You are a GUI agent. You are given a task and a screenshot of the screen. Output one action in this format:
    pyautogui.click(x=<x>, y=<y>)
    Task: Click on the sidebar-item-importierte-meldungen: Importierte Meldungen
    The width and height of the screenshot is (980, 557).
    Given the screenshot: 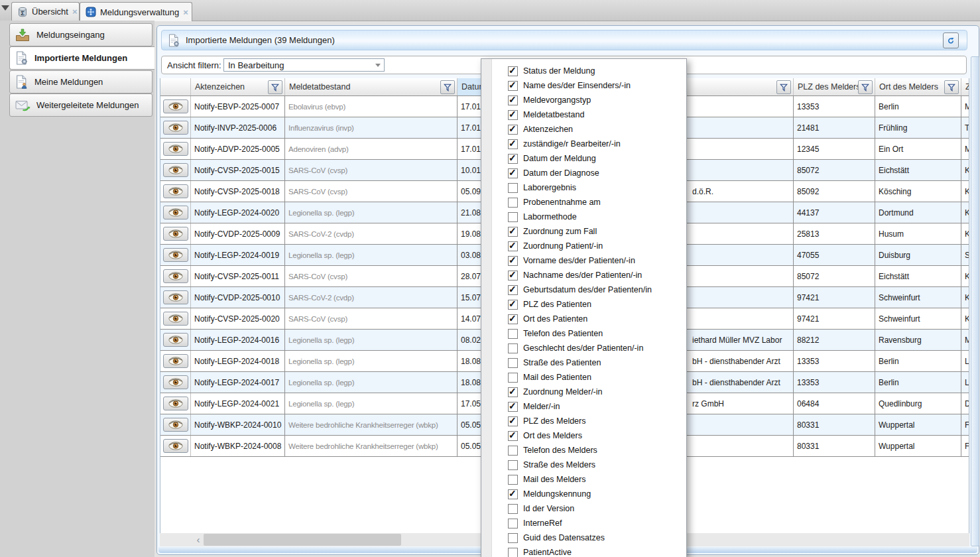 What is the action you would take?
    pyautogui.click(x=82, y=58)
    